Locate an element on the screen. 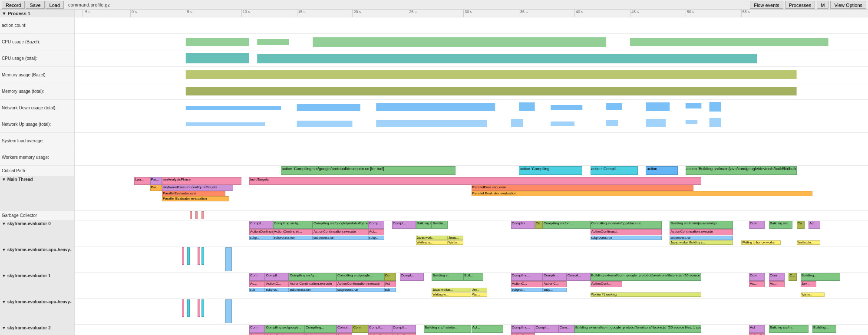 The height and width of the screenshot is (335, 868). sfe1-building-s: Building s... is located at coordinates (447, 277).